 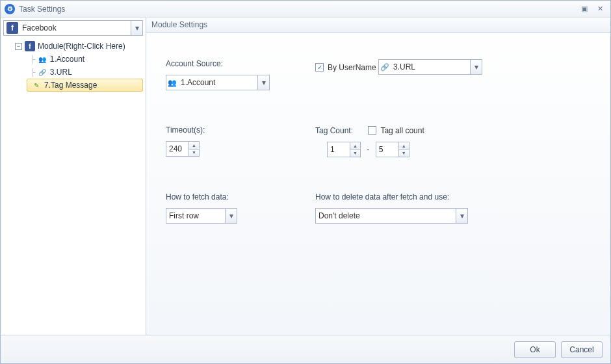 What do you see at coordinates (378, 25) in the screenshot?
I see `main-header: Module Settings` at bounding box center [378, 25].